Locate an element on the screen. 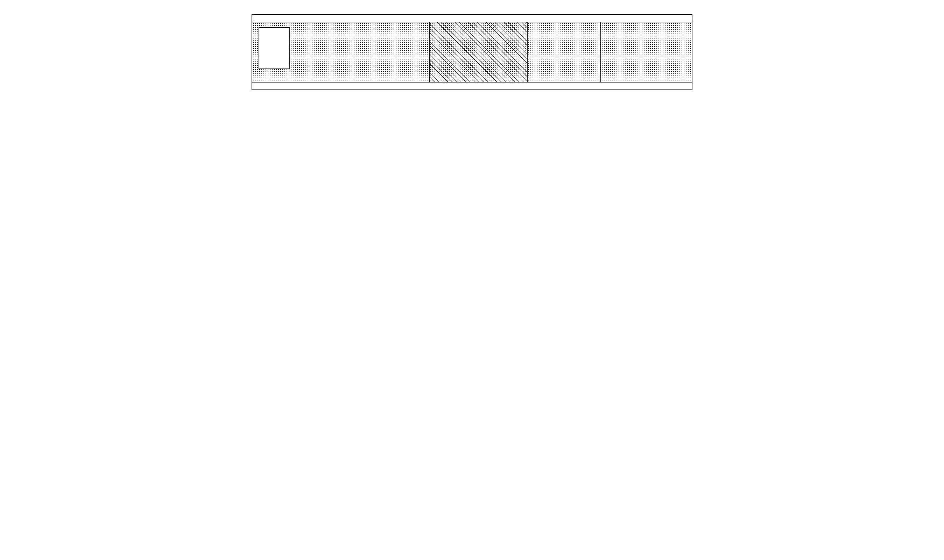 This screenshot has width=944, height=560. expanded-genre-cell is located at coordinates (478, 52).